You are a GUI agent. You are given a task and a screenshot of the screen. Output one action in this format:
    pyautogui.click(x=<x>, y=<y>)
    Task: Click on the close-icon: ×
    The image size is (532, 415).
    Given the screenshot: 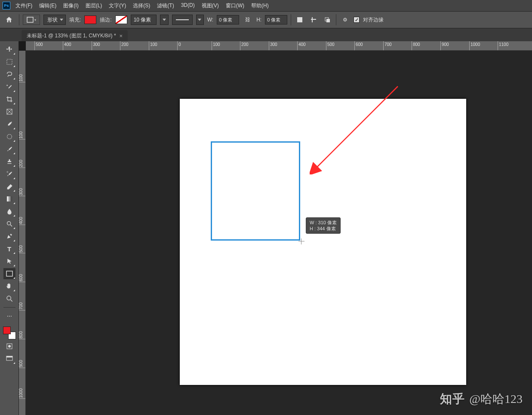 What is the action you would take?
    pyautogui.click(x=121, y=36)
    